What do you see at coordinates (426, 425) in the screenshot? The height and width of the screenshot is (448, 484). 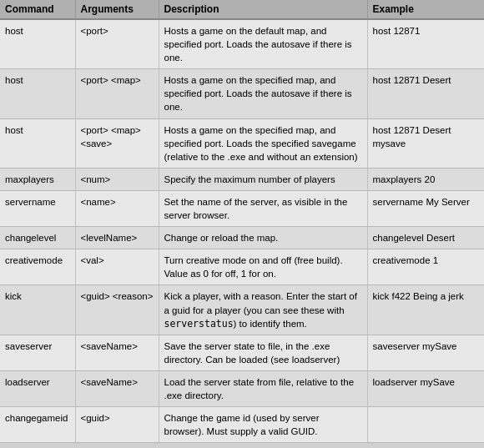 I see `cell-example` at bounding box center [426, 425].